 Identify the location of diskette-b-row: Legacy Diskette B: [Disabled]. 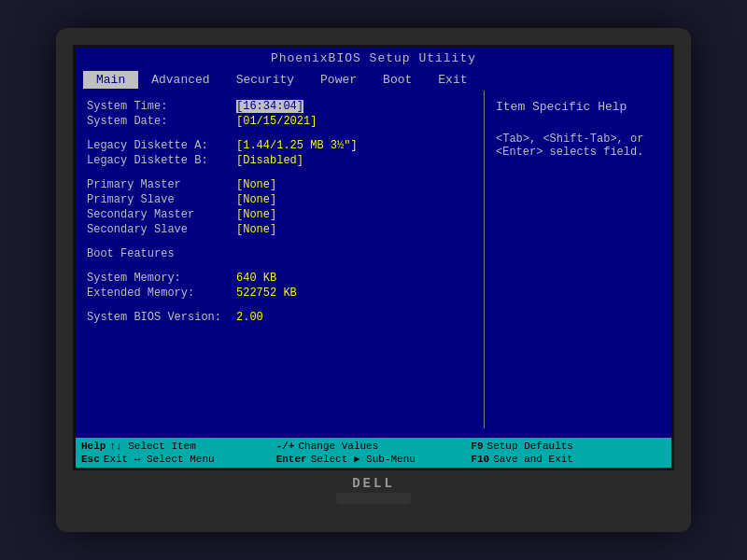
(280, 161).